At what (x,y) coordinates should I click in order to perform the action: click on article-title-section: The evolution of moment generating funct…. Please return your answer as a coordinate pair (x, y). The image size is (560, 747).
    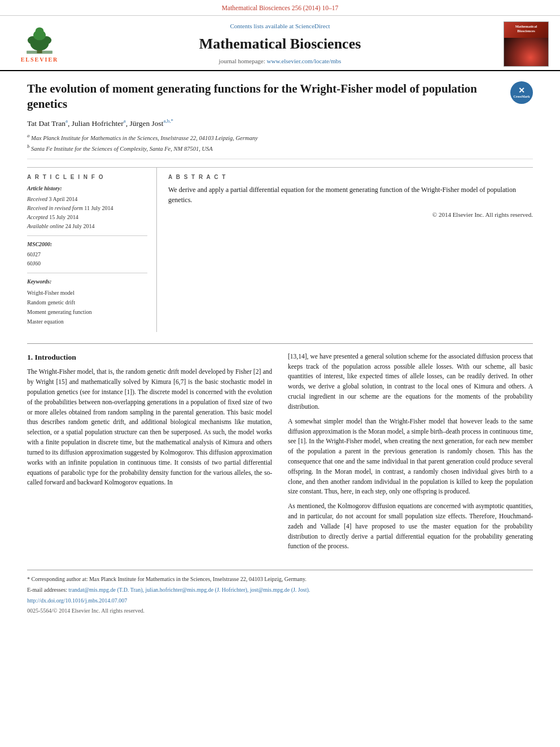
    Looking at the image, I should click on (280, 115).